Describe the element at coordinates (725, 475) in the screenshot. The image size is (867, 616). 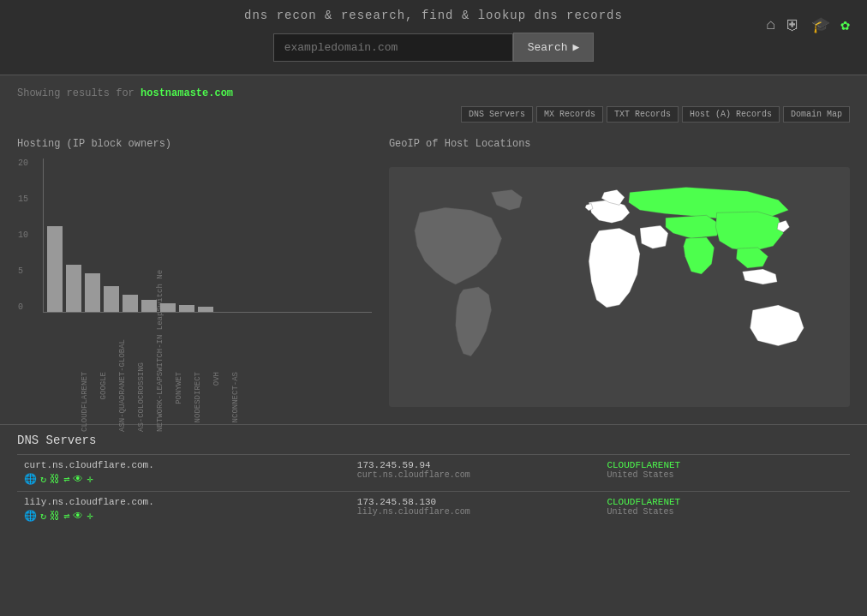
I see `dns-country-0: United States` at that location.